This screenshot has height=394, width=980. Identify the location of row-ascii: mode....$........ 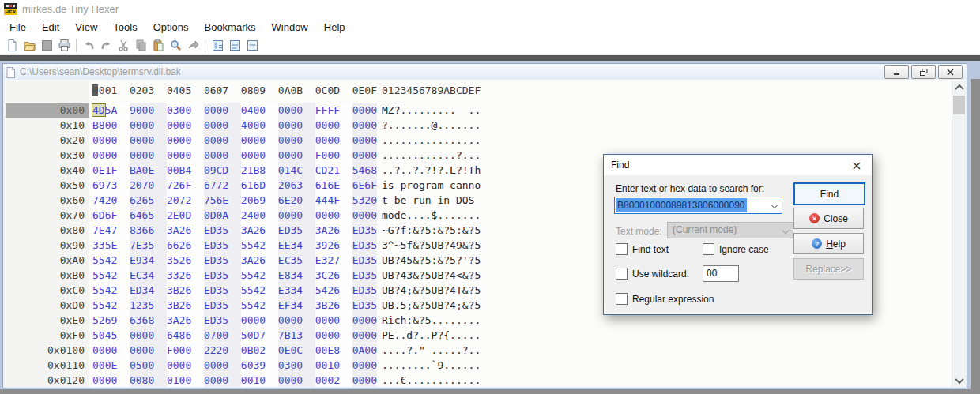
(432, 215).